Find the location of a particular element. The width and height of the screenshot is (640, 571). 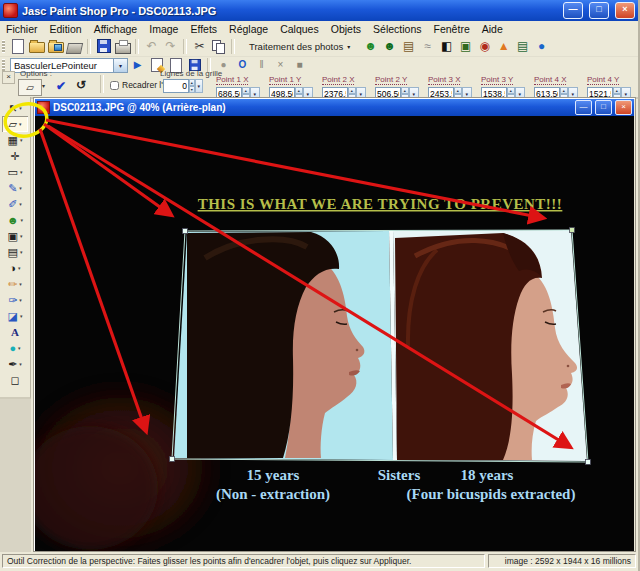

red-eye-button: ◉ is located at coordinates (484, 46).